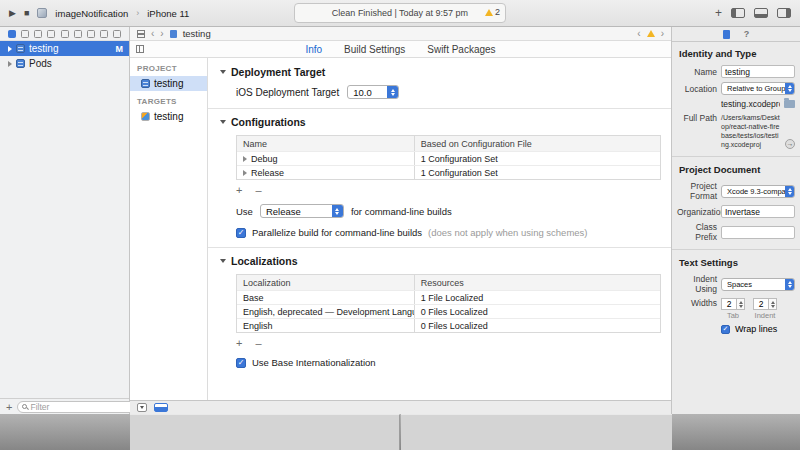 The height and width of the screenshot is (450, 800). What do you see at coordinates (697, 212) in the screenshot?
I see `organization-label: Organization` at bounding box center [697, 212].